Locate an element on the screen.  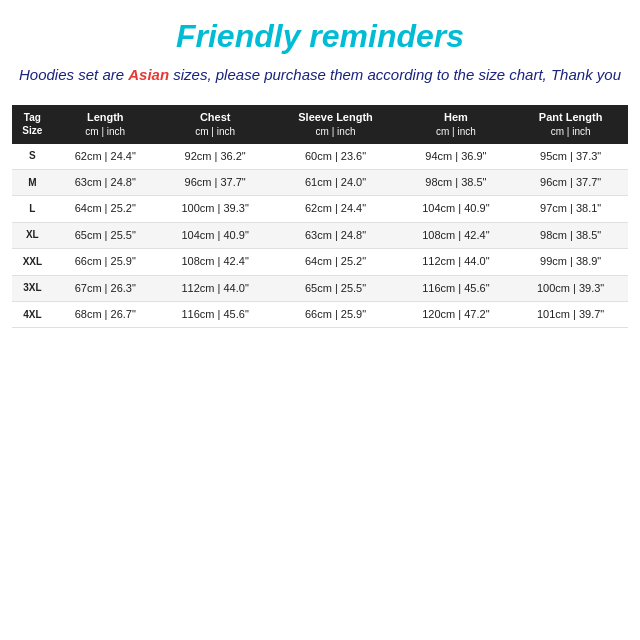
cell-length: 66cm | 25.9" is located at coordinates (106, 262).